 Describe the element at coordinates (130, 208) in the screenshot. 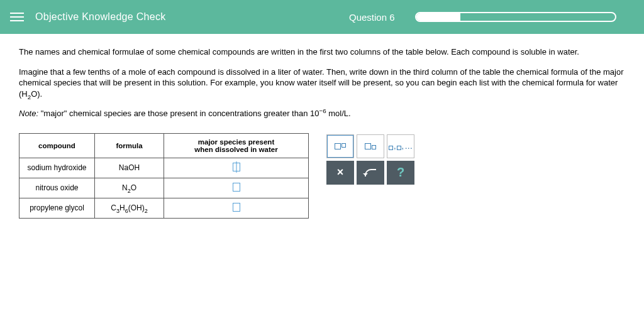

I see `compound-formula: C3H6(OH)2` at that location.